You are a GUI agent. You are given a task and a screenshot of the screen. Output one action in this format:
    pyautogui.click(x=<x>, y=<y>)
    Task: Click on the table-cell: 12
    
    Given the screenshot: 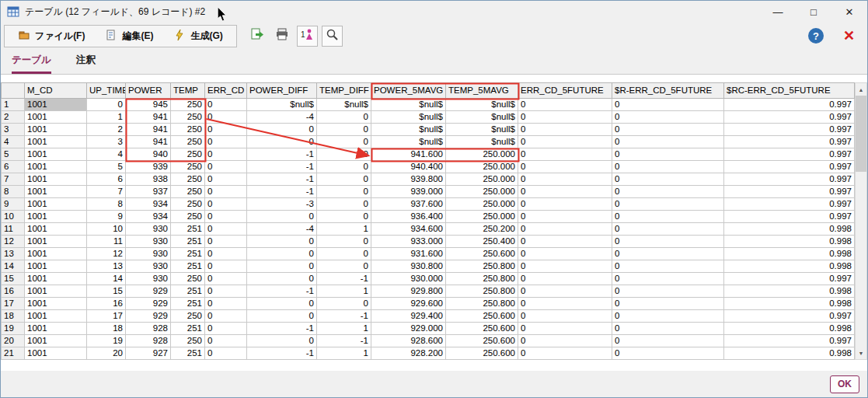 What is the action you would take?
    pyautogui.click(x=106, y=254)
    